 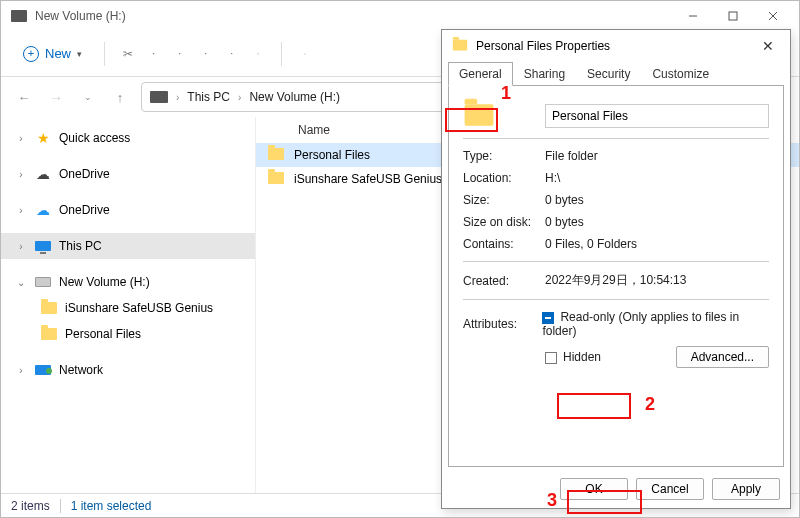 I want to click on checkbox-empty-icon, so click(x=551, y=358).